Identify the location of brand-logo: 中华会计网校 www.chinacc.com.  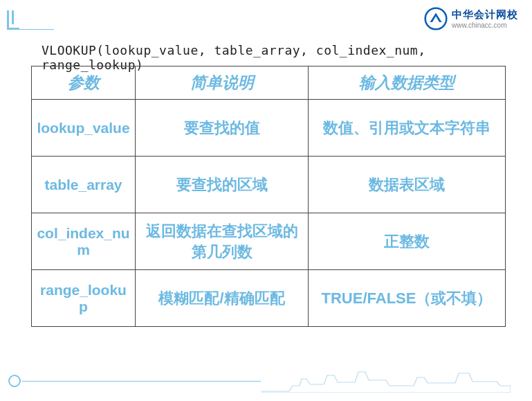
(471, 19).